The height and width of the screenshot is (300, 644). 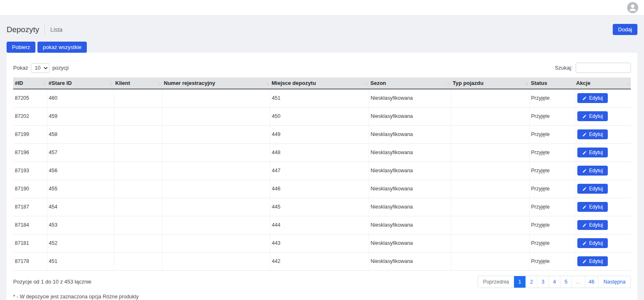 I want to click on column-header-typ-pojazdu: Typ pojazdu↑↓, so click(x=490, y=83).